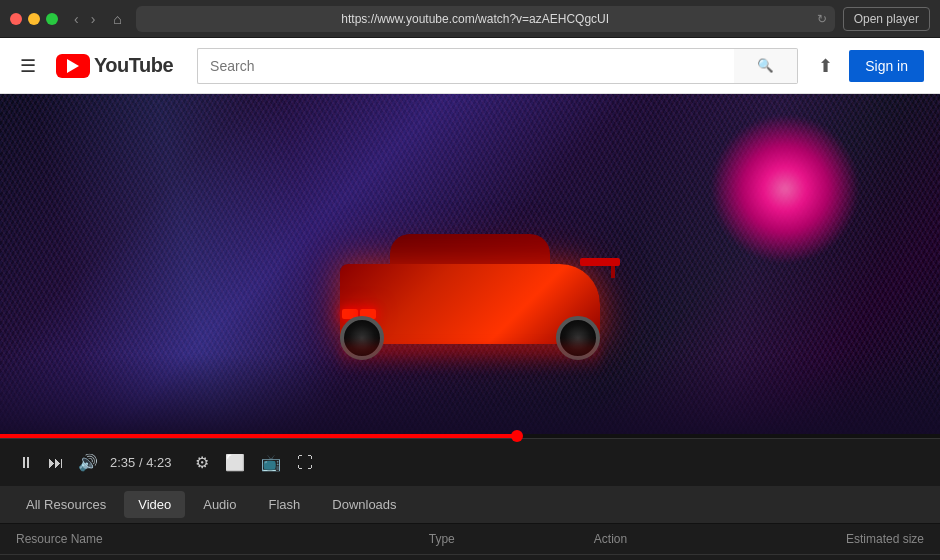  Describe the element at coordinates (258, 436) in the screenshot. I see `progress-fill` at that location.